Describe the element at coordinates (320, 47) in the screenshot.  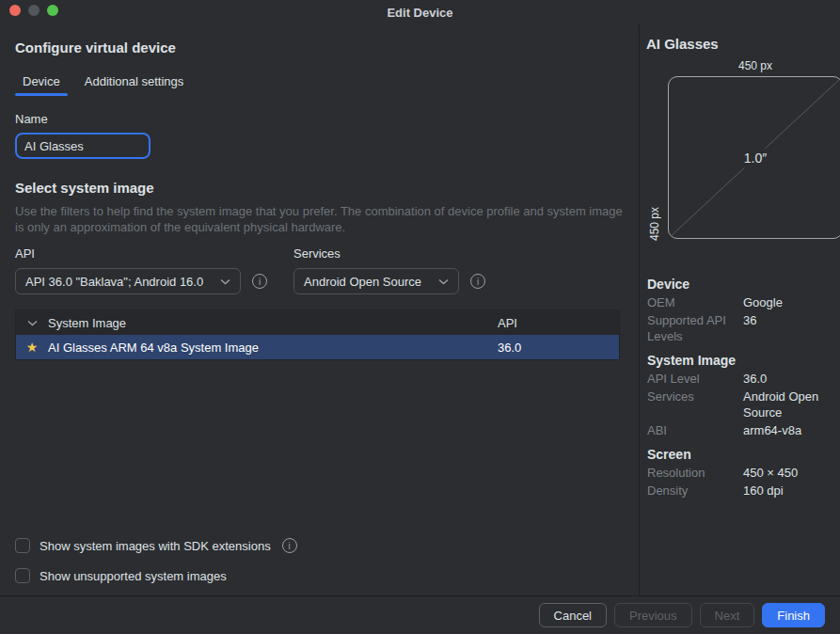
I see `page-title: Configure virtual device` at that location.